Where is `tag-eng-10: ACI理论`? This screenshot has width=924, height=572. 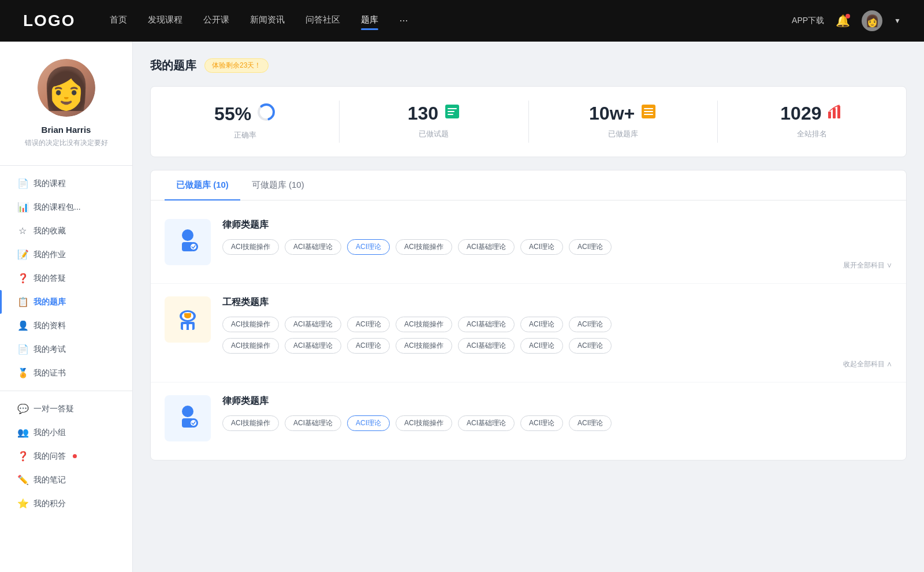 tag-eng-10: ACI理论 is located at coordinates (368, 346).